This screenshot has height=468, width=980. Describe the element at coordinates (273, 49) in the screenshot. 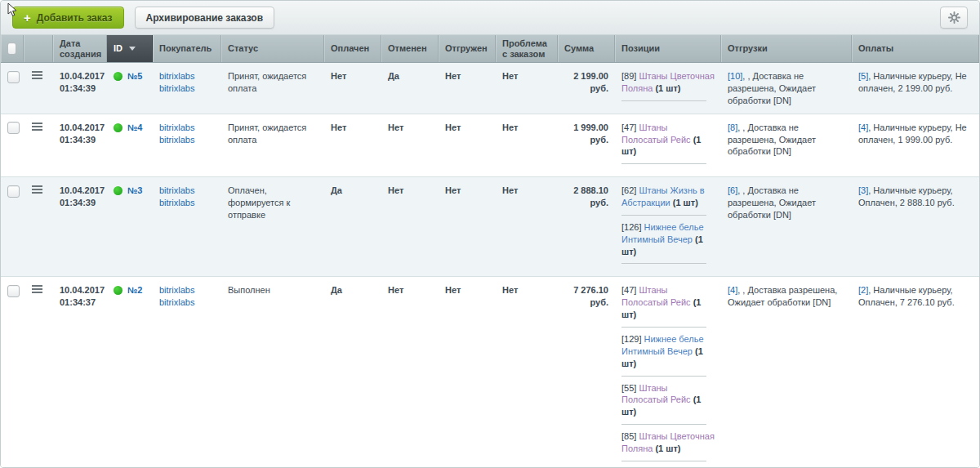

I see `column-header-status: Статус` at that location.